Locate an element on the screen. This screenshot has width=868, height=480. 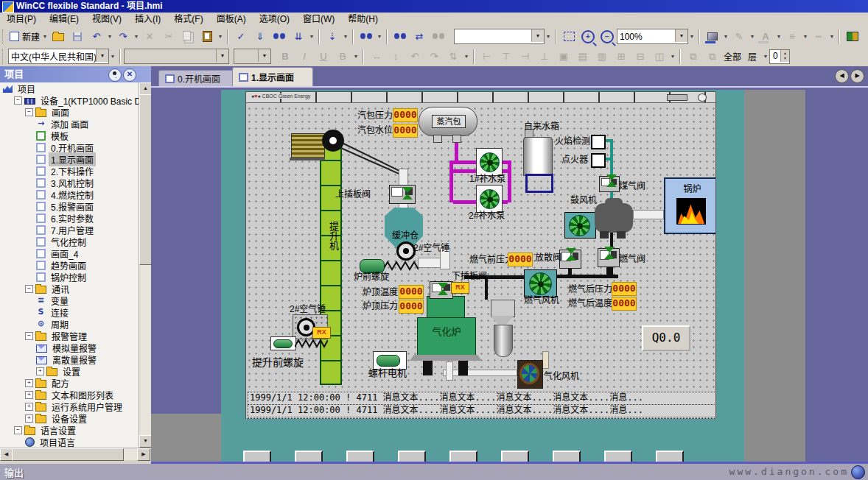
replace-button: ⇄ is located at coordinates (419, 37).